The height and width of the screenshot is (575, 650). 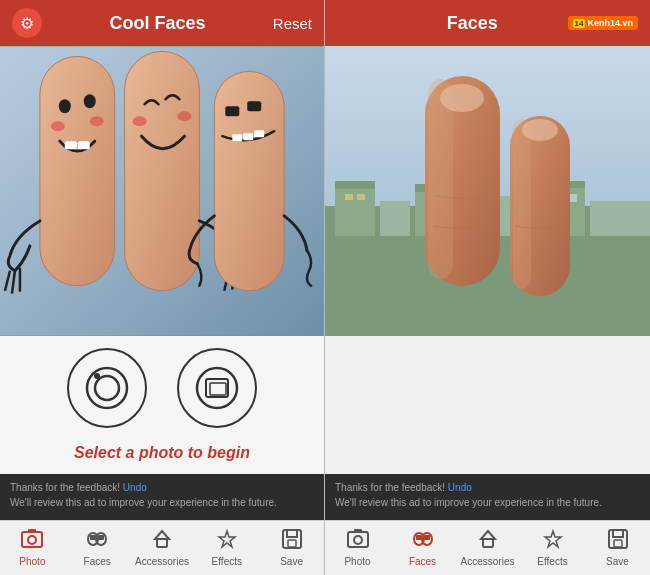 What do you see at coordinates (227, 562) in the screenshot?
I see `left-nav-effects-label: Effects` at bounding box center [227, 562].